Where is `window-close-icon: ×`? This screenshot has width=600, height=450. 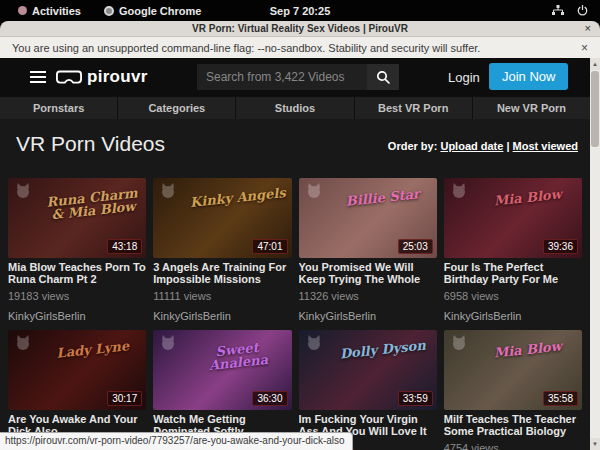
window-close-icon: × is located at coordinates (588, 28).